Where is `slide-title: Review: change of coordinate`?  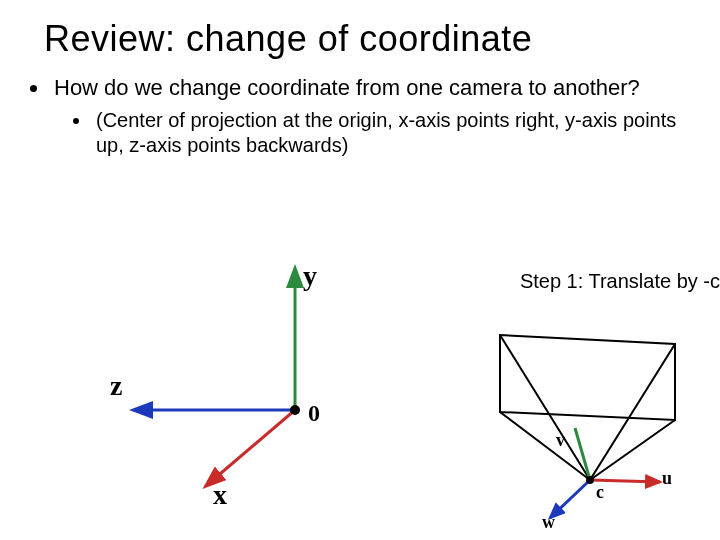
slide-title: Review: change of coordinate is located at coordinates (360, 30).